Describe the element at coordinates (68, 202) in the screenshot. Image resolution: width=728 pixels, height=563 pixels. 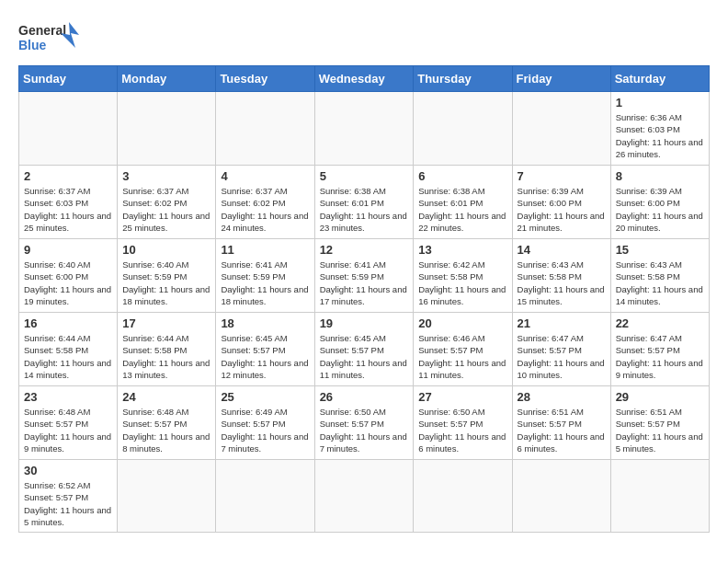
I see `day-cell: 2Sunrise: 6:37 AM Sunset: 6:03 PM Daylig…` at that location.